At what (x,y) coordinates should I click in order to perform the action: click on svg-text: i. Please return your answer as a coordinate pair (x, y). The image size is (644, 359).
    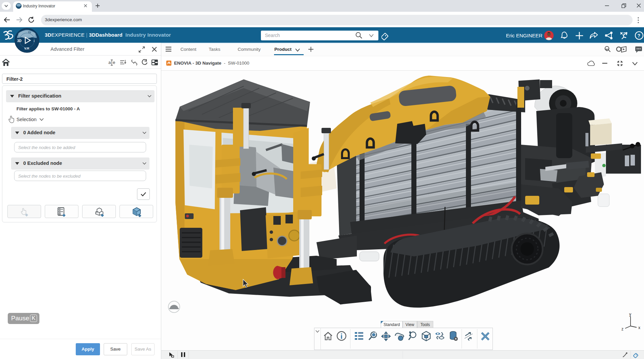
    Looking at the image, I should click on (34, 41).